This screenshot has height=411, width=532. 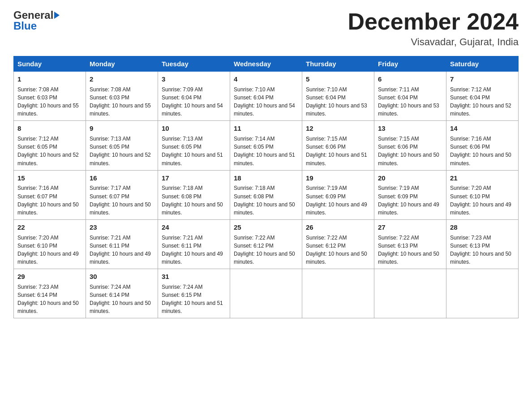 I want to click on day-number: 17, so click(x=194, y=178).